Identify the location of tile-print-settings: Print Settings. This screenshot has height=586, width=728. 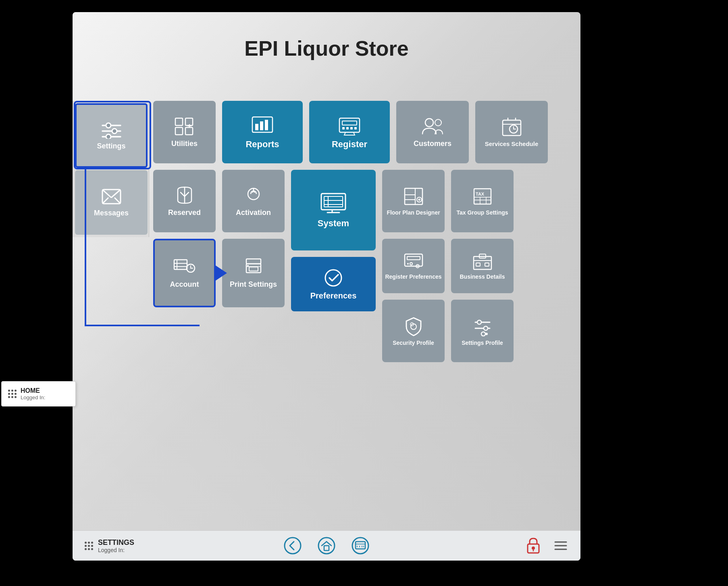
(253, 273).